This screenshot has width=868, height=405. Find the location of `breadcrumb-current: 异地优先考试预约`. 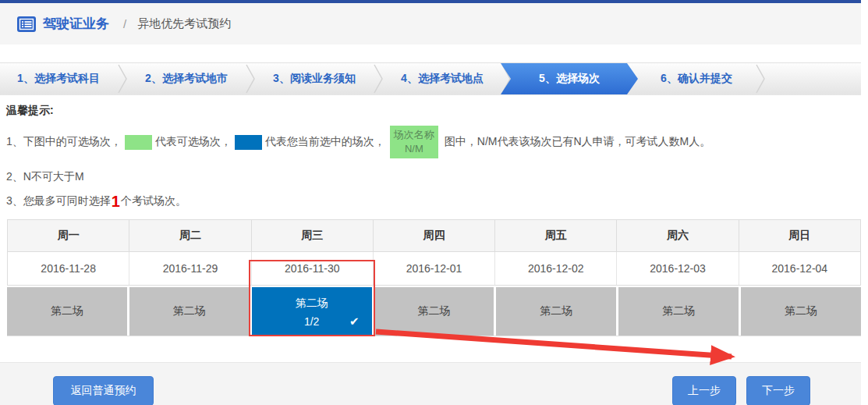

breadcrumb-current: 异地优先考试预约 is located at coordinates (184, 23).